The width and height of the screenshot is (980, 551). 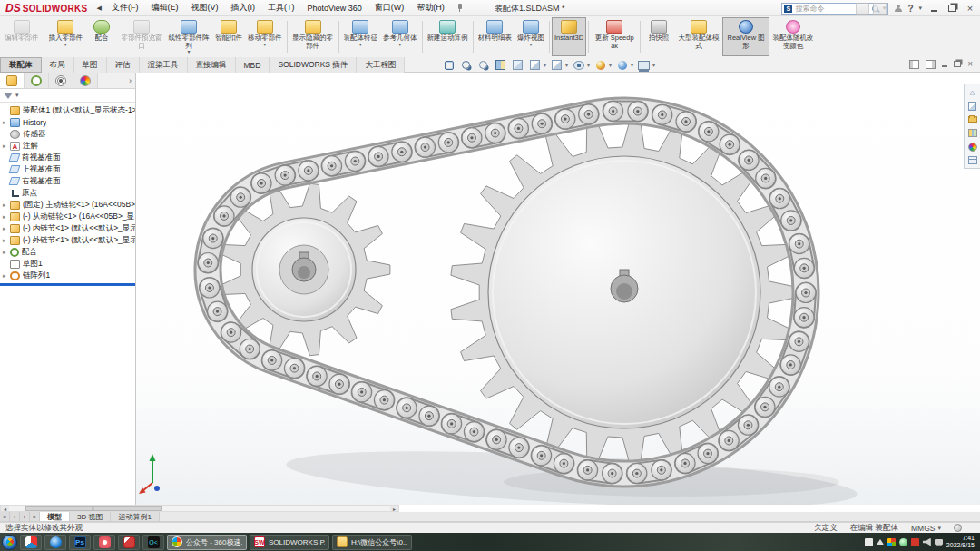 What do you see at coordinates (394, 508) in the screenshot?
I see `scroll-right-icon: ▸` at bounding box center [394, 508].